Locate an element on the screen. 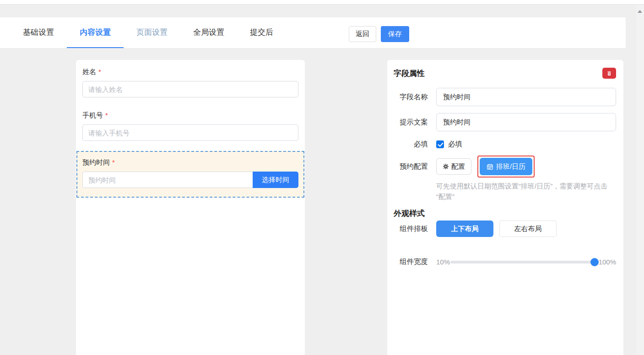 The height and width of the screenshot is (355, 644). name-input is located at coordinates (190, 89).